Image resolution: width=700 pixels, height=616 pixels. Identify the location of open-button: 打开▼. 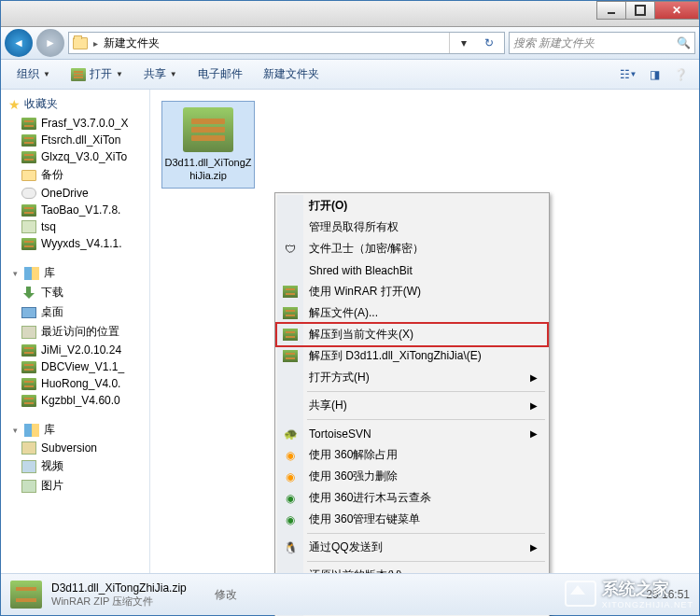
(97, 75).